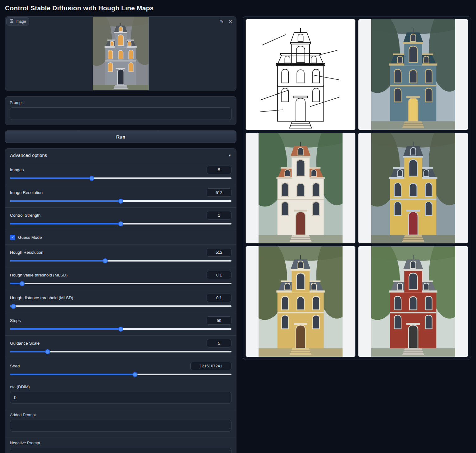 This screenshot has width=476, height=453. What do you see at coordinates (121, 369) in the screenshot?
I see `slider-seed: Seed1215107241` at bounding box center [121, 369].